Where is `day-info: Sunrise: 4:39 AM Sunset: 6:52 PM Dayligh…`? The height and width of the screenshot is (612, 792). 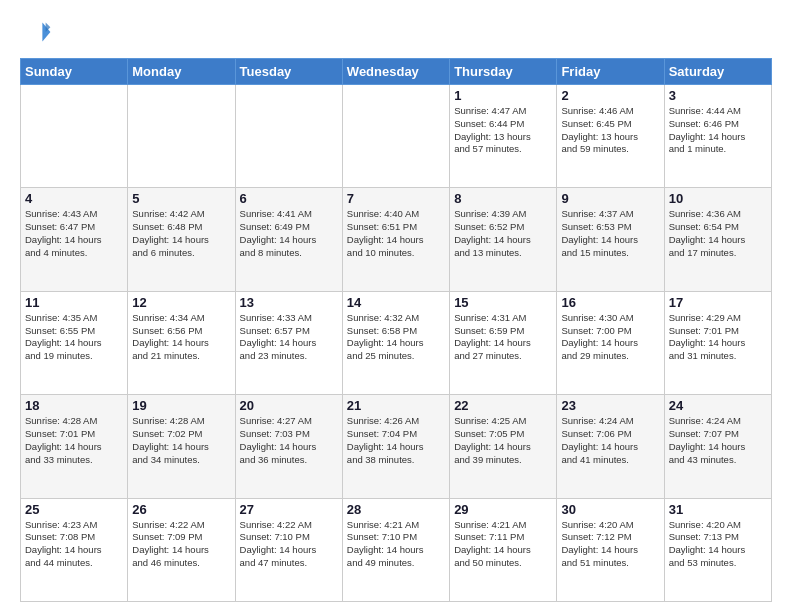
day-info: Sunrise: 4:39 AM Sunset: 6:52 PM Dayligh… is located at coordinates (503, 234).